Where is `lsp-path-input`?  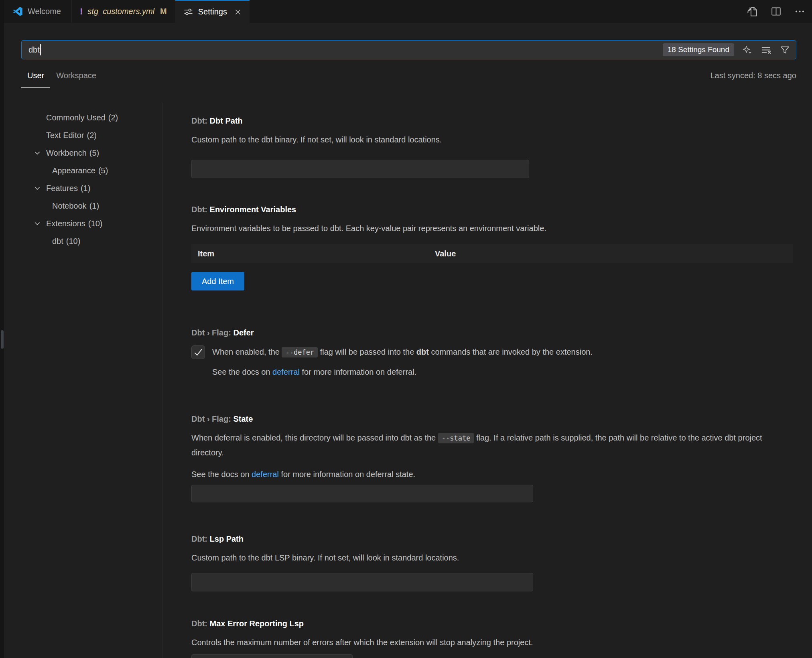 lsp-path-input is located at coordinates (362, 582).